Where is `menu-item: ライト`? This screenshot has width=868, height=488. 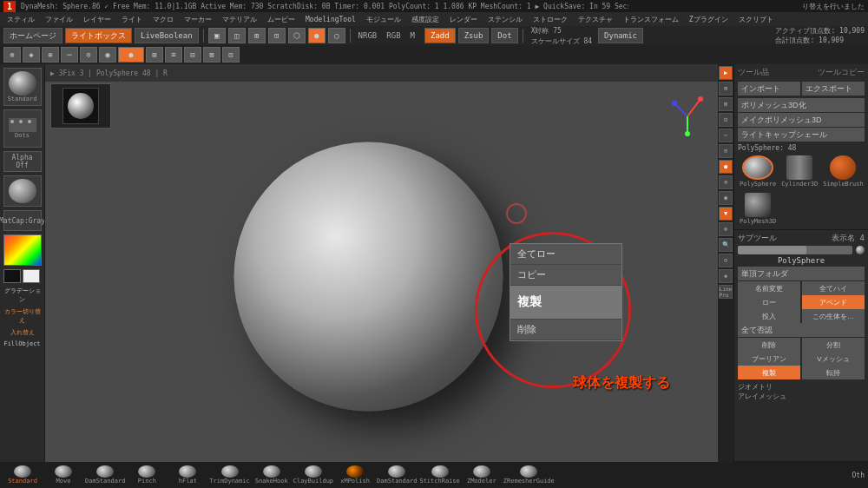
menu-item: ライト is located at coordinates (132, 19).